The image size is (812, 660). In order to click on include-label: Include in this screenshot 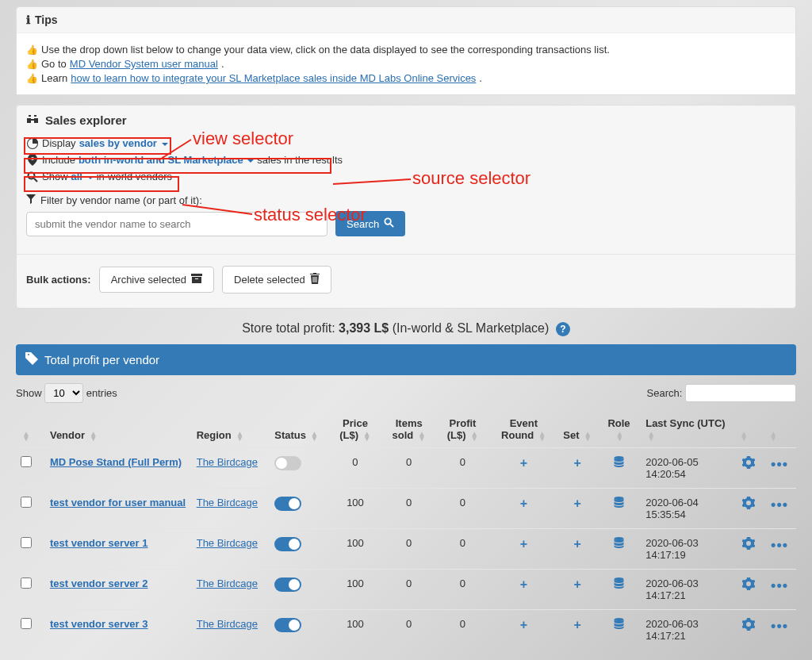, I will do `click(59, 160)`.